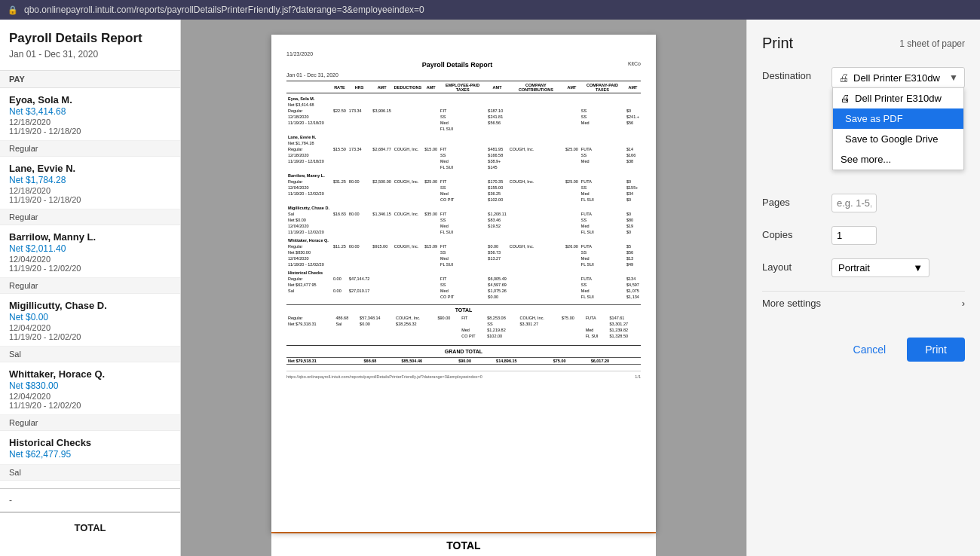 The height and width of the screenshot is (556, 980). Describe the element at coordinates (464, 206) in the screenshot. I see `table-row: Migillicutty, Chase D.` at that location.